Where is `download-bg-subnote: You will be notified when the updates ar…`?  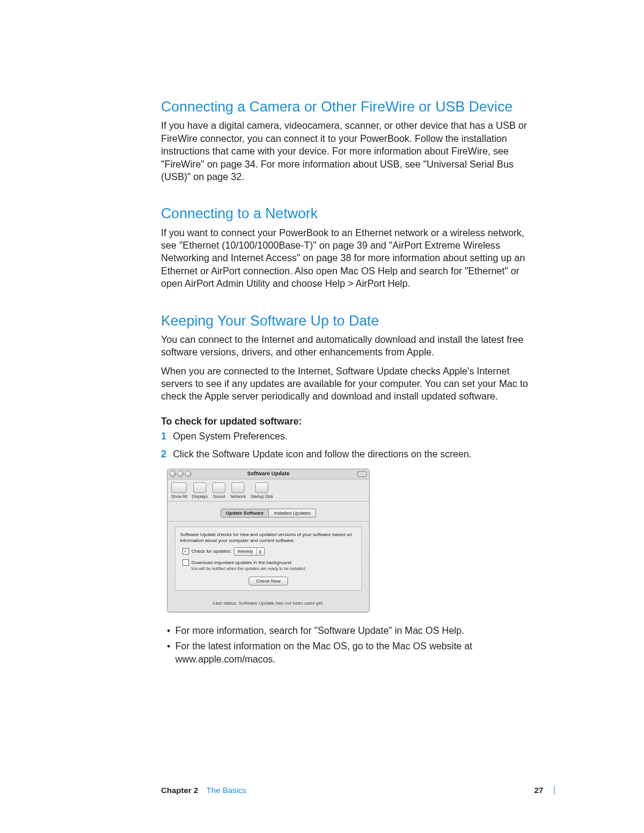 download-bg-subnote: You will be notified when the updates ar… is located at coordinates (274, 569).